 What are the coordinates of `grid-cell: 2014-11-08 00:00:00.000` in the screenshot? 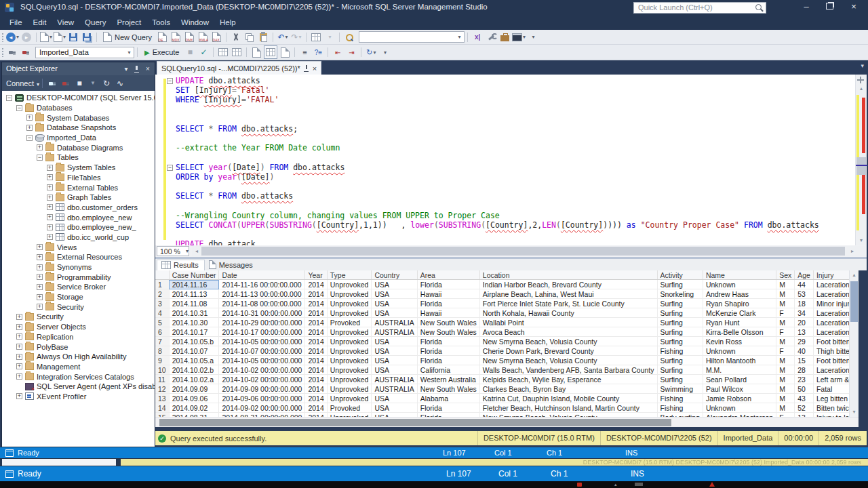 It's located at (262, 304).